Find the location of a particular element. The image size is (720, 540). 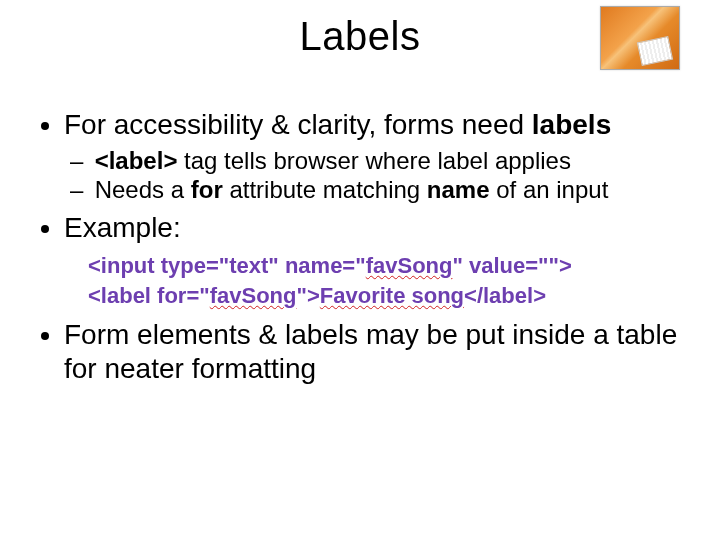

code-l2-favsong: favSong is located at coordinates (254, 296).